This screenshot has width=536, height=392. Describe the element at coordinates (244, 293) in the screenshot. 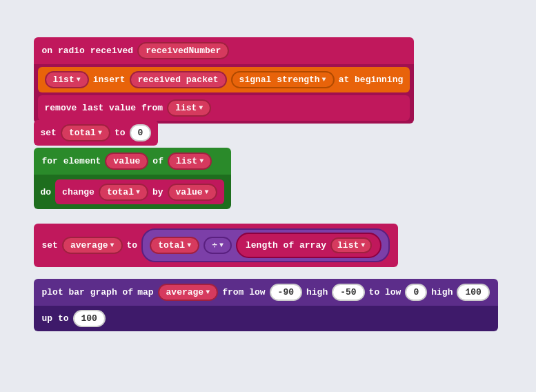

I see `from-low-label: from low` at that location.